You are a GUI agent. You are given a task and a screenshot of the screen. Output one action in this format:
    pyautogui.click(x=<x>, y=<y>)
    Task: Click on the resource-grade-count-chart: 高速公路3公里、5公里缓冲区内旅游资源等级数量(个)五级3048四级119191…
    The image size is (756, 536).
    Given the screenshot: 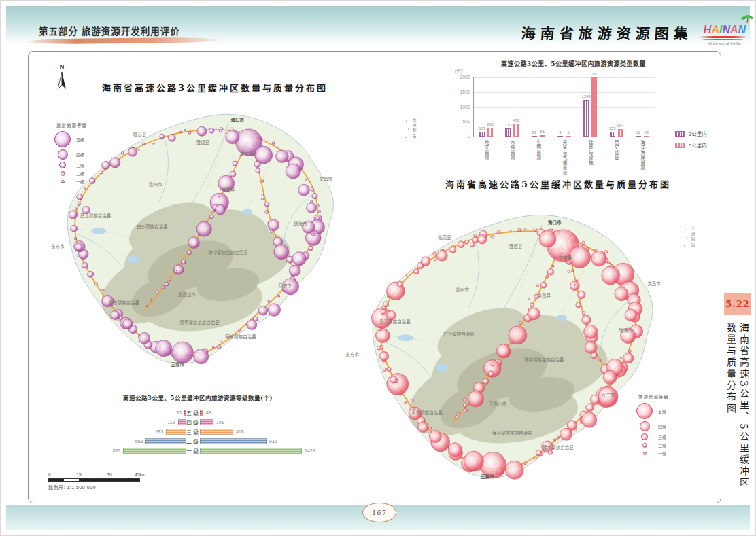 What is the action you would take?
    pyautogui.click(x=198, y=429)
    